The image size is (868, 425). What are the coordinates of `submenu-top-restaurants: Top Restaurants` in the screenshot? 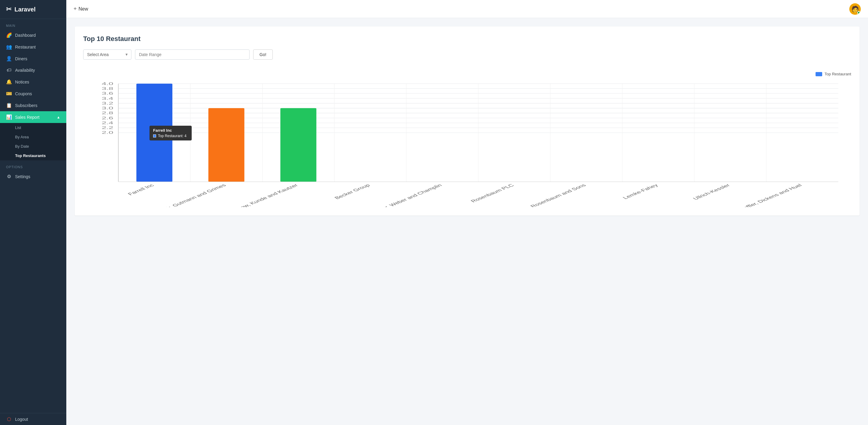 It's located at (33, 156).